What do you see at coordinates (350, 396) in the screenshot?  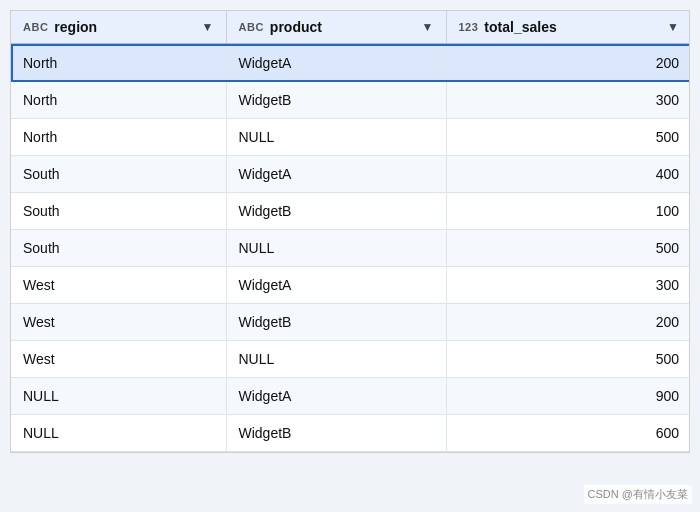 I see `table-row: NULLWidgetA900` at bounding box center [350, 396].